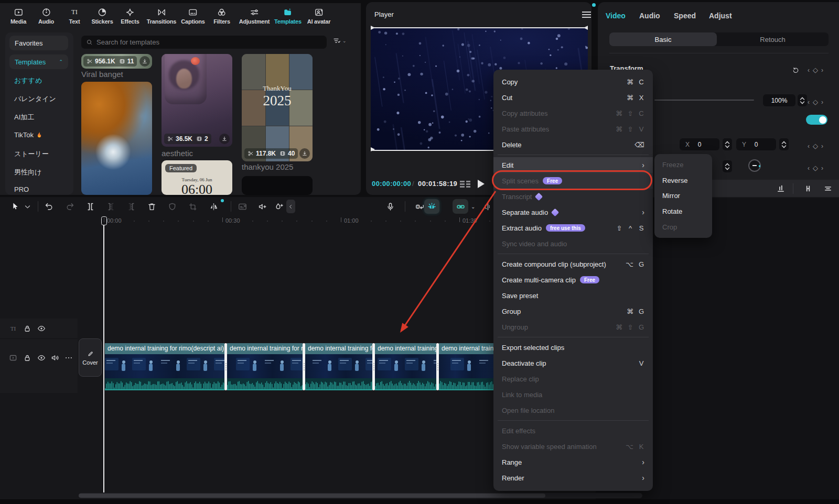  I want to click on select-tool, so click(15, 206).